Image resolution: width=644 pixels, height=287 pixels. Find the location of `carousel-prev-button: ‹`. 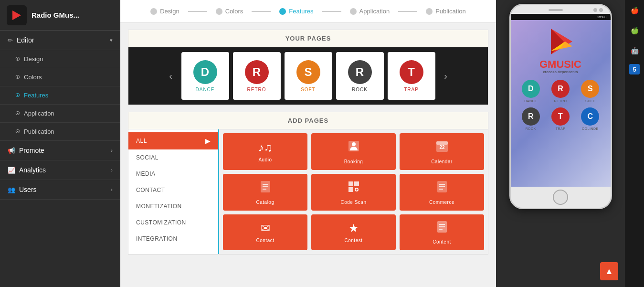

carousel-prev-button: ‹ is located at coordinates (171, 76).